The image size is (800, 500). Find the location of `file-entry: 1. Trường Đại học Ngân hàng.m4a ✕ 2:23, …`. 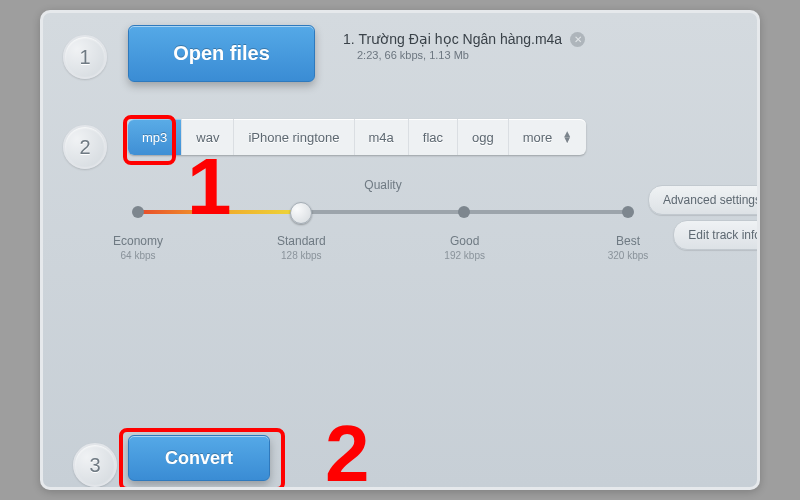

file-entry: 1. Trường Đại học Ngân hàng.m4a ✕ 2:23, … is located at coordinates (464, 46).